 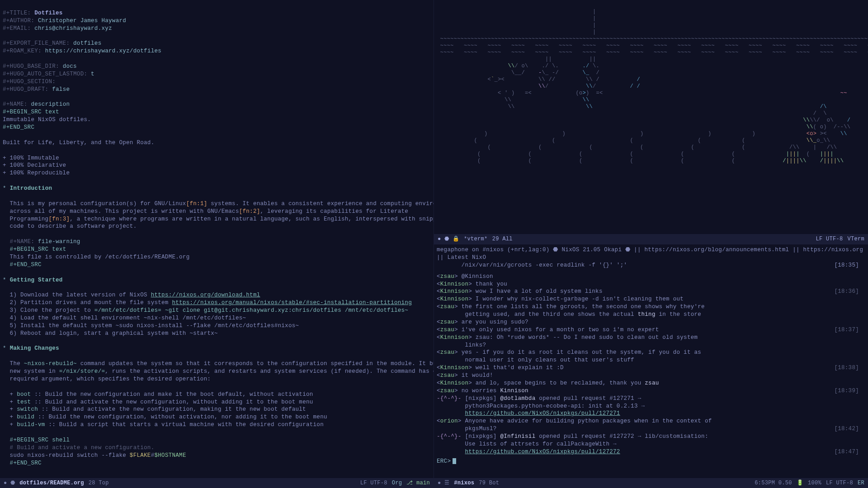 What do you see at coordinates (651, 299) in the screenshot?
I see `irc-line: <Kinnison> I wonder why nix-collect-garb…` at bounding box center [651, 299].